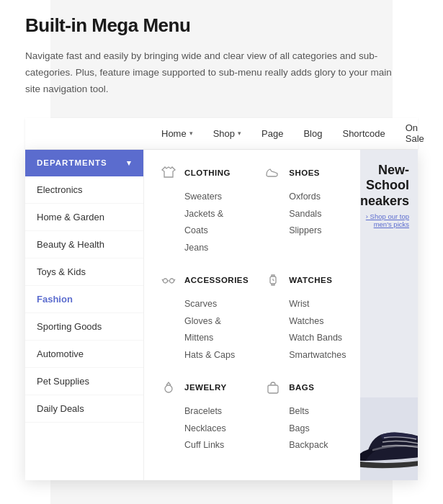 Image resolution: width=443 pixels, height=504 pixels. I want to click on glasses-icon, so click(169, 280).